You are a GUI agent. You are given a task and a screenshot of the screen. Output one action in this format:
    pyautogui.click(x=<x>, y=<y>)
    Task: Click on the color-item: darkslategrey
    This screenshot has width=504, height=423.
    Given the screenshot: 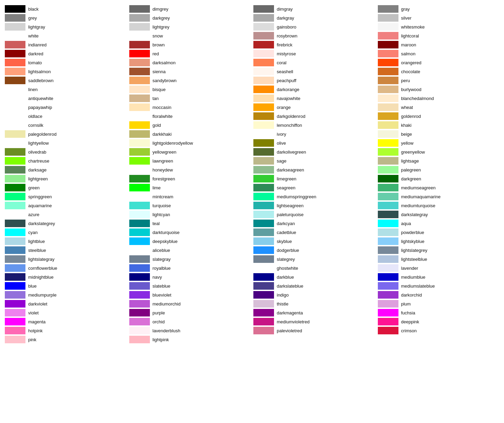 What is the action you would take?
    pyautogui.click(x=66, y=223)
    